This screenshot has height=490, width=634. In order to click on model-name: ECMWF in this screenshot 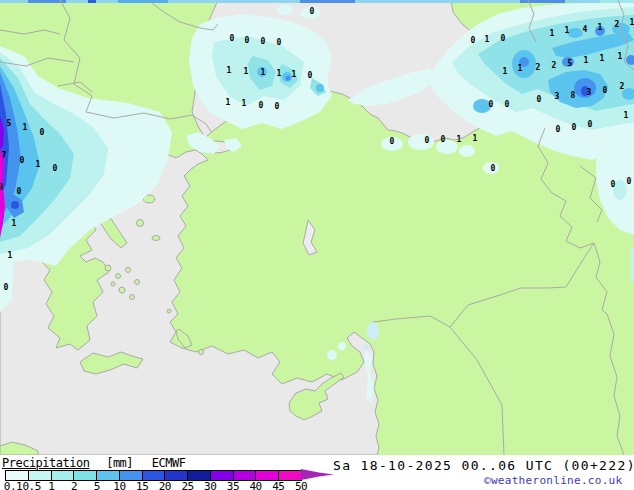, I will do `click(169, 463)`.